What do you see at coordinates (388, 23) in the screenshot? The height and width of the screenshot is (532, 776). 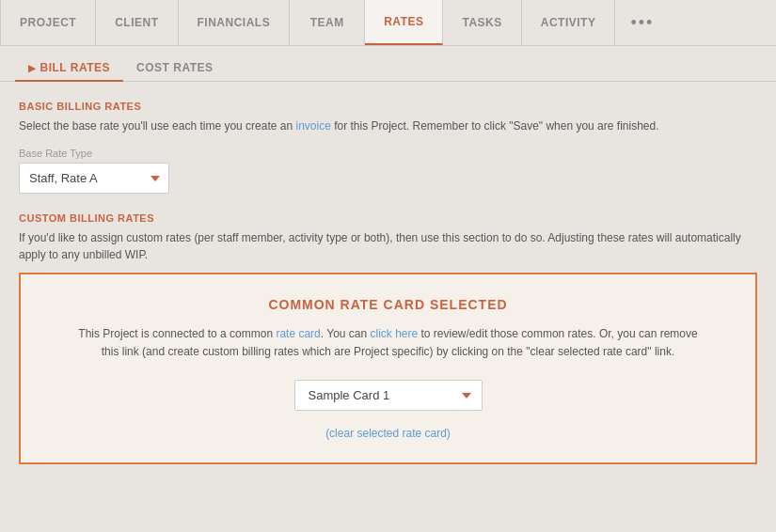 I see `top-navigation: PROJECT CLIENT FINANCIALS TEAM RATES TAS…` at bounding box center [388, 23].